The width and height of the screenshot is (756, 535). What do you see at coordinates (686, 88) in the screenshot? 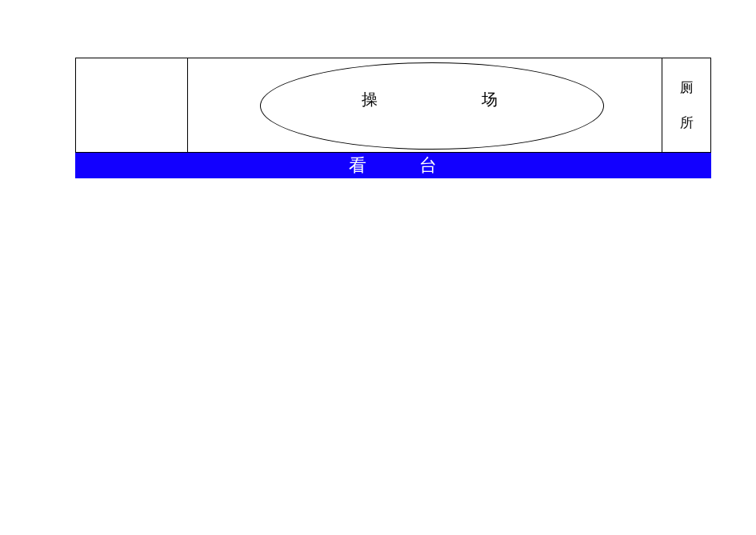
I see `toilet-char-1: 厕` at bounding box center [686, 88].